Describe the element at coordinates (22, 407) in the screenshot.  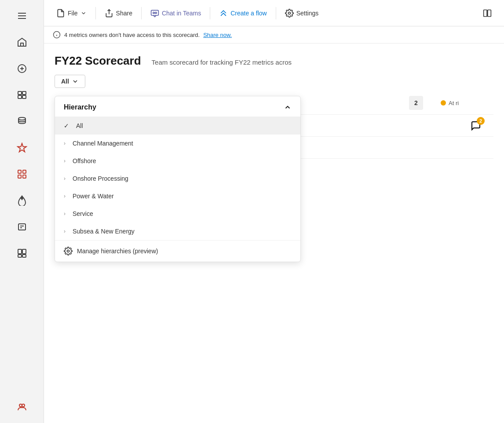
I see `sidebar-item-people` at that location.